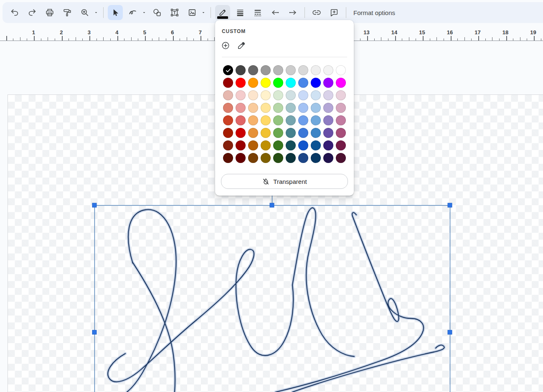  What do you see at coordinates (258, 13) in the screenshot?
I see `line-dash-button` at bounding box center [258, 13].